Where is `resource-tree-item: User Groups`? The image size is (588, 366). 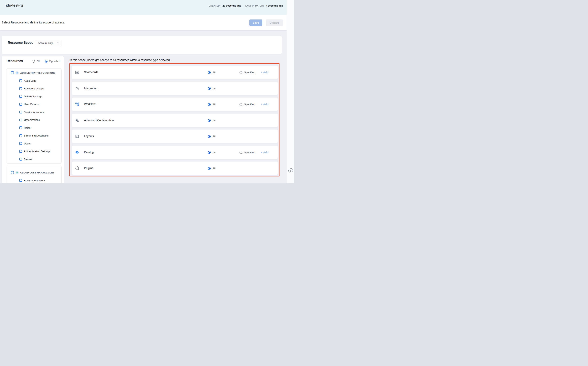 resource-tree-item: User Groups is located at coordinates (34, 104).